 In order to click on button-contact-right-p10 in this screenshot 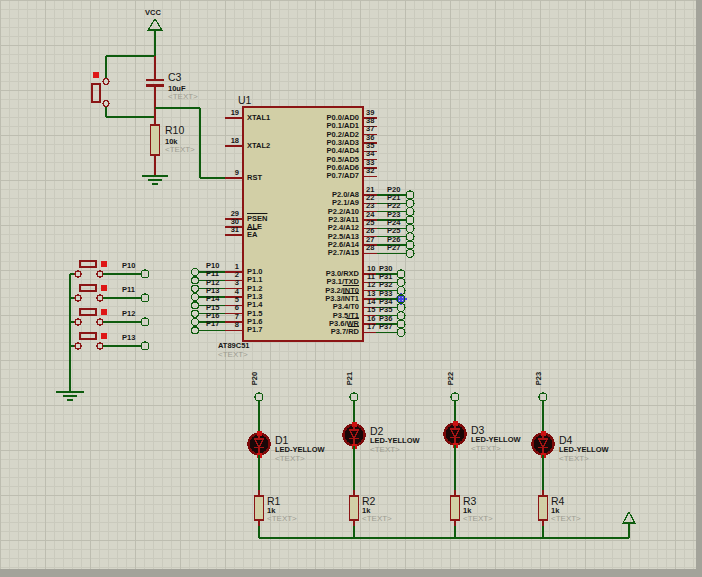, I will do `click(100, 274)`.